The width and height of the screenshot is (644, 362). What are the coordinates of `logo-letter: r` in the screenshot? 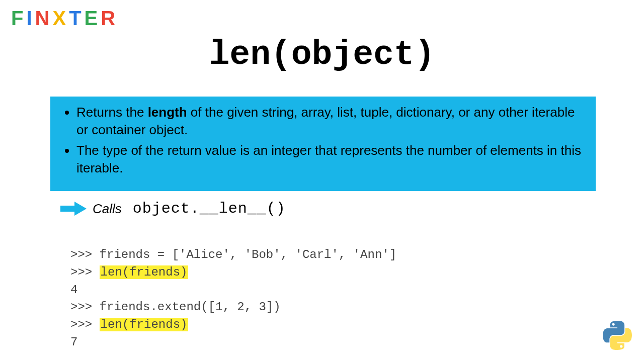 It's located at (110, 18).